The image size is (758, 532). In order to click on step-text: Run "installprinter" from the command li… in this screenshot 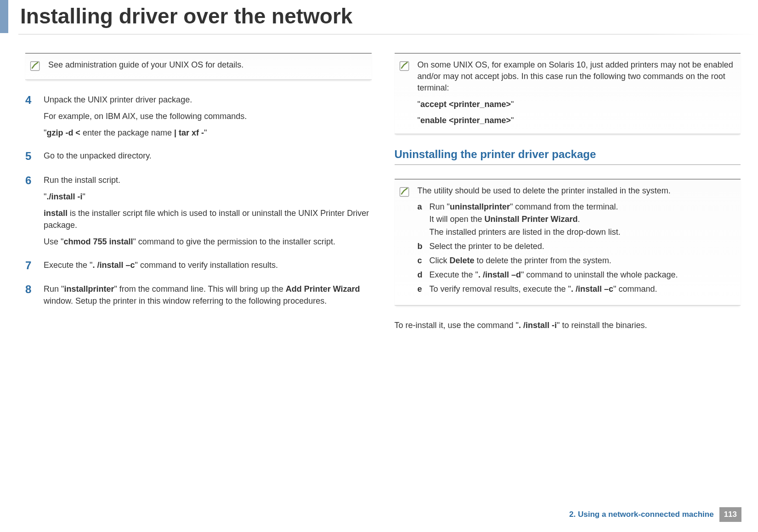, I will do `click(208, 295)`.